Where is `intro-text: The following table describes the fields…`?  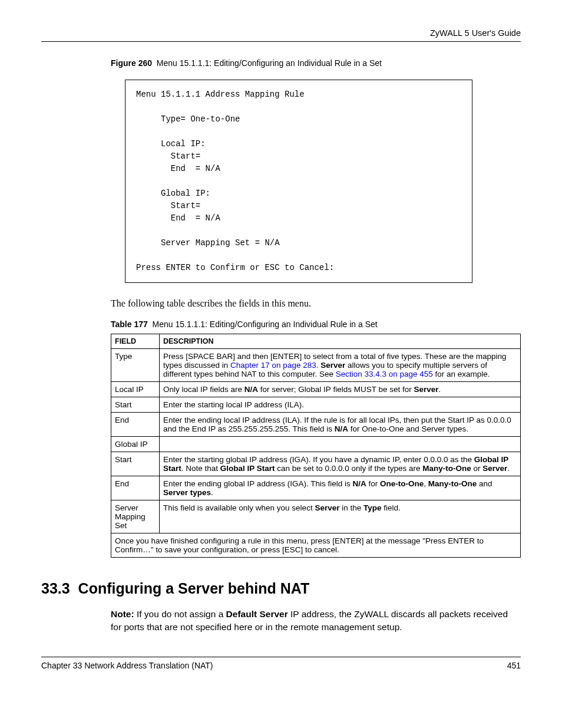
intro-text: The following table describes the fields… is located at coordinates (316, 304).